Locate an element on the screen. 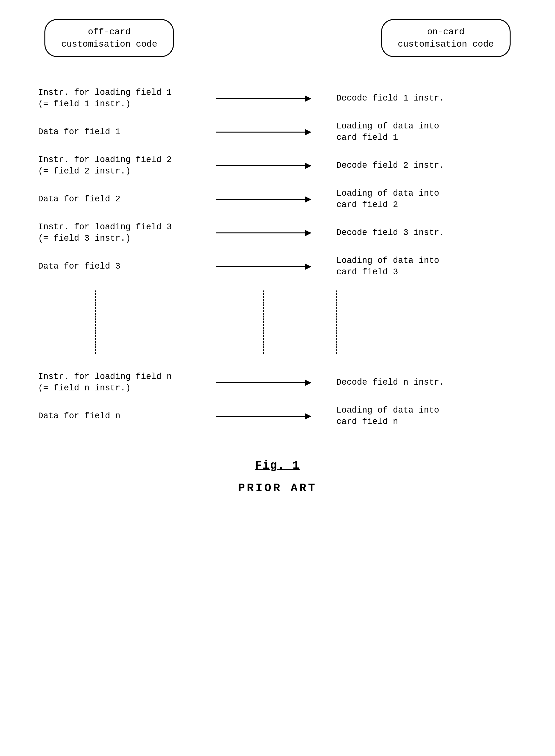 The height and width of the screenshot is (756, 555). left-label-row2: Data for field 1 is located at coordinates (121, 132).